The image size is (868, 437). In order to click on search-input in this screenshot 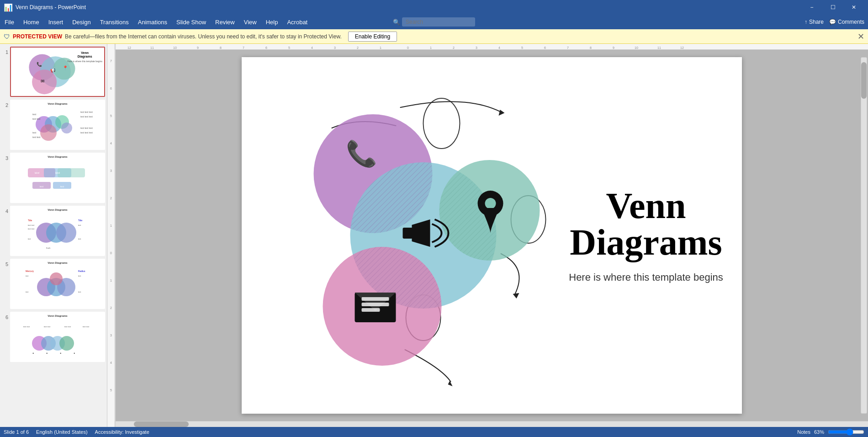, I will do `click(439, 22)`.